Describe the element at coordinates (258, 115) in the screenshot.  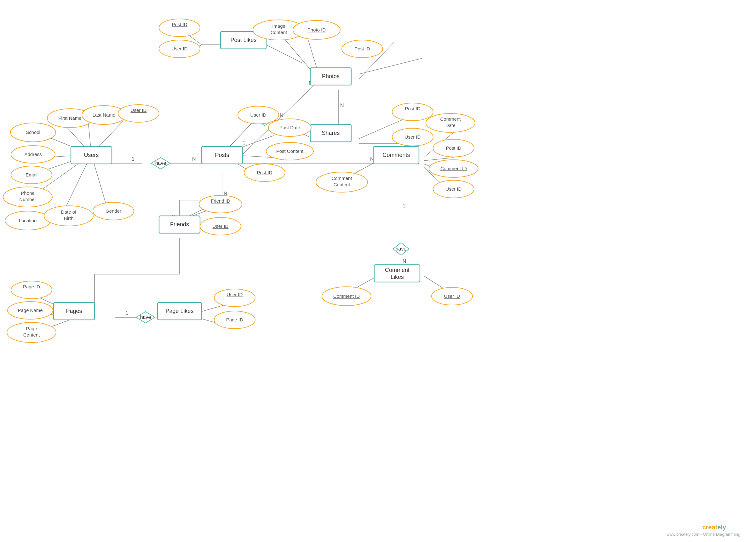
I see `attr-posts-user-id-label: User ID` at that location.